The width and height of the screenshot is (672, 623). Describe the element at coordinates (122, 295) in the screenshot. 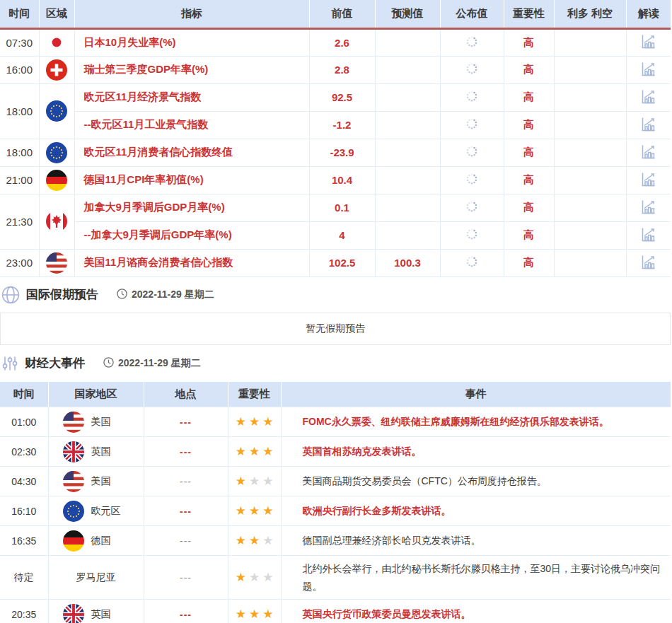

I see `clock-icon` at that location.